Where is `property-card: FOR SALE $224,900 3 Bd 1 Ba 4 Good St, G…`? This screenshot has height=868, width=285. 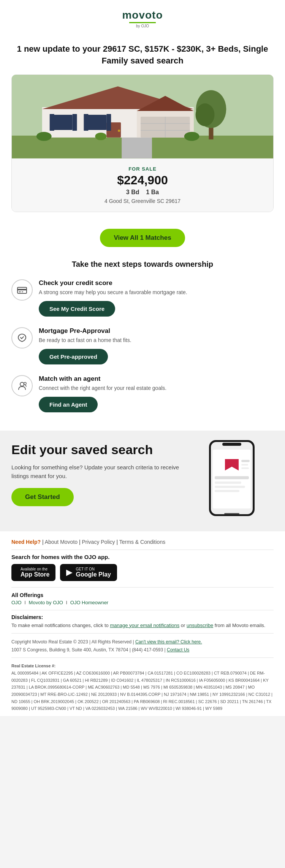
property-card: FOR SALE $224,900 3 Bd 1 Ba 4 Good St, G… is located at coordinates (142, 143).